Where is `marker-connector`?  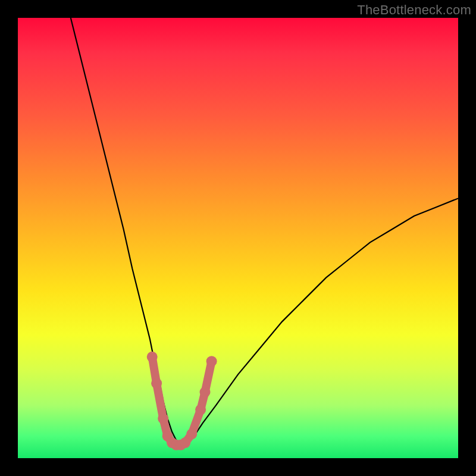
marker-connector is located at coordinates (182, 401).